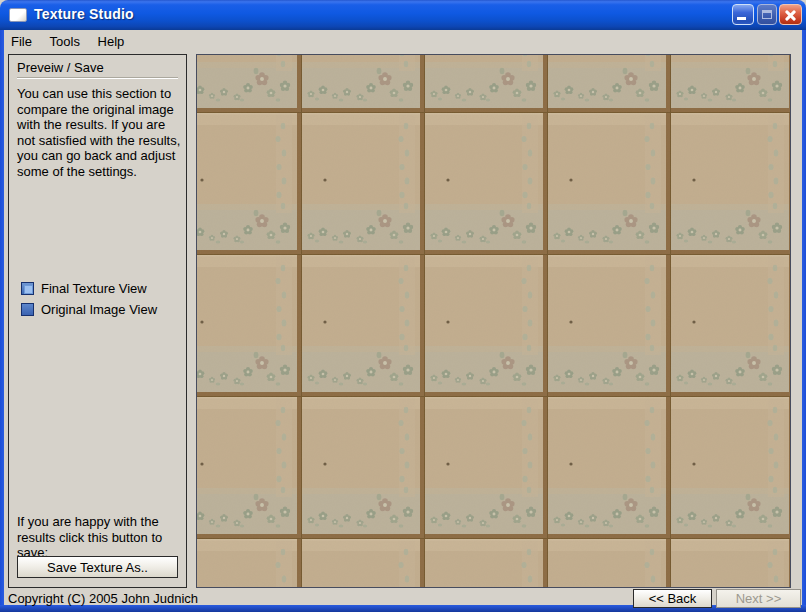  What do you see at coordinates (403, 15) in the screenshot?
I see `titlebar: Texture Studio` at bounding box center [403, 15].